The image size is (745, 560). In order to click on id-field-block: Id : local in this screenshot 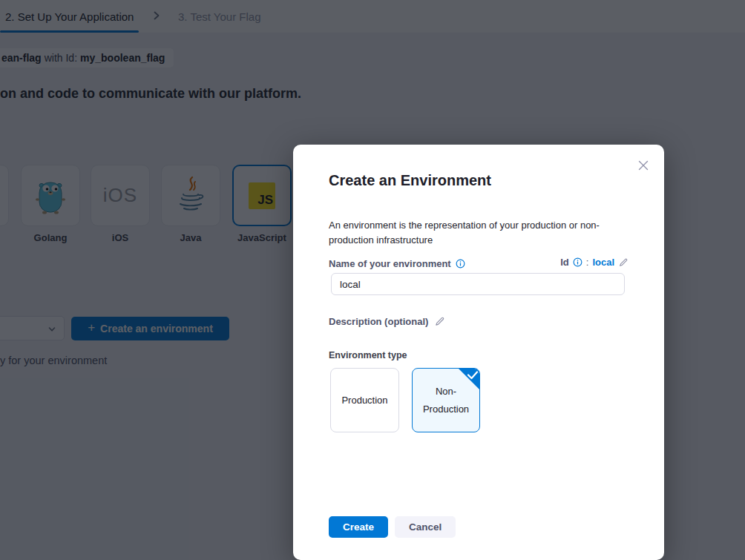, I will do `click(594, 263)`.